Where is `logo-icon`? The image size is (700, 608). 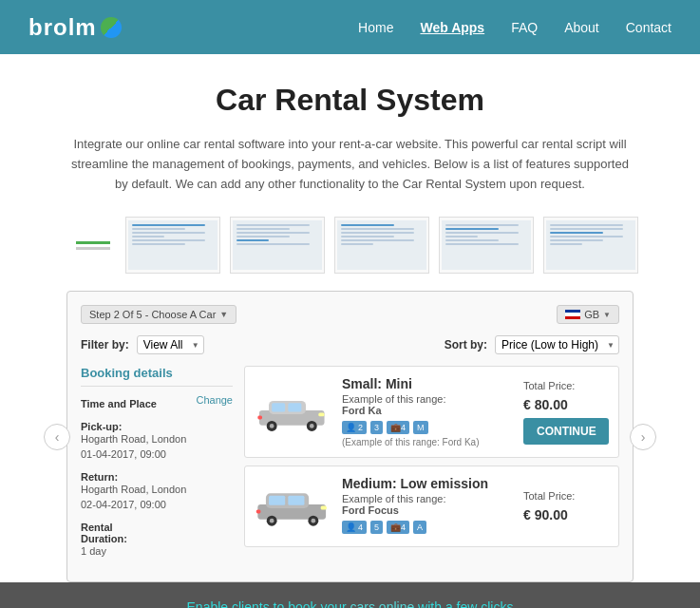
logo-icon is located at coordinates (111, 28).